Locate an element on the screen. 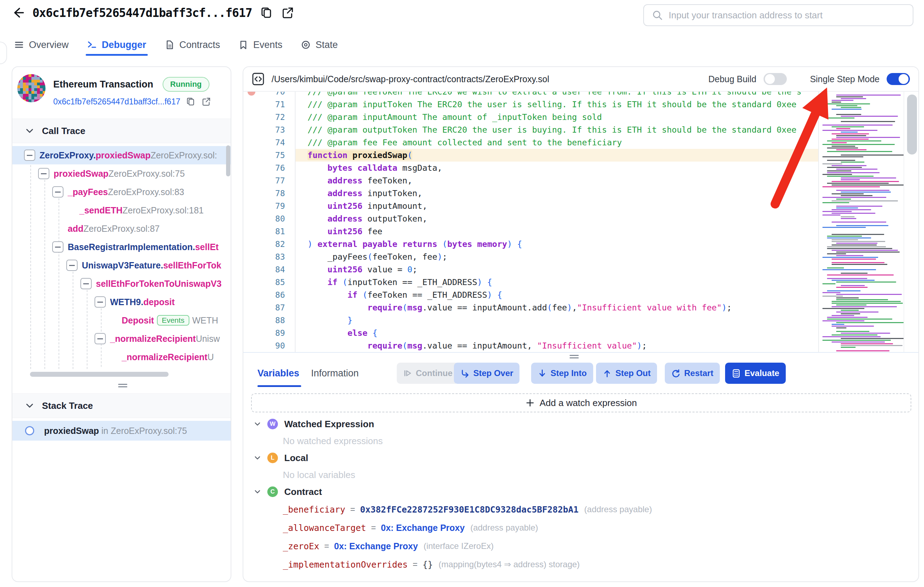  minimap is located at coordinates (861, 222).